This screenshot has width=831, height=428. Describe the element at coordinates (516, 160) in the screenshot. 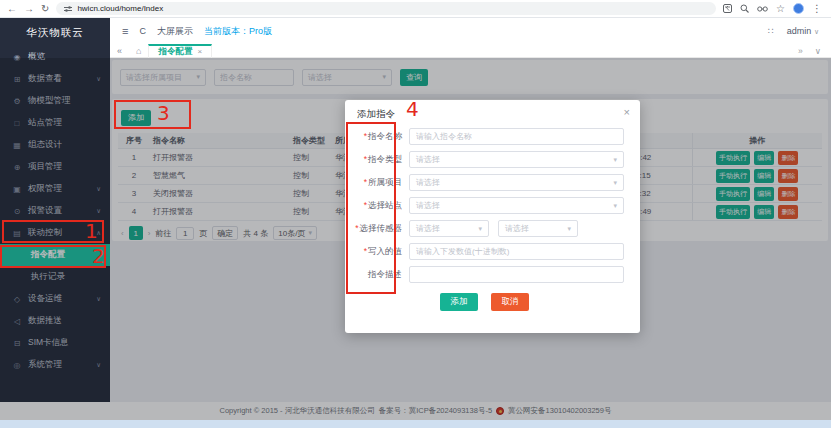

I see `command-type-select: 请选择 ▾` at that location.